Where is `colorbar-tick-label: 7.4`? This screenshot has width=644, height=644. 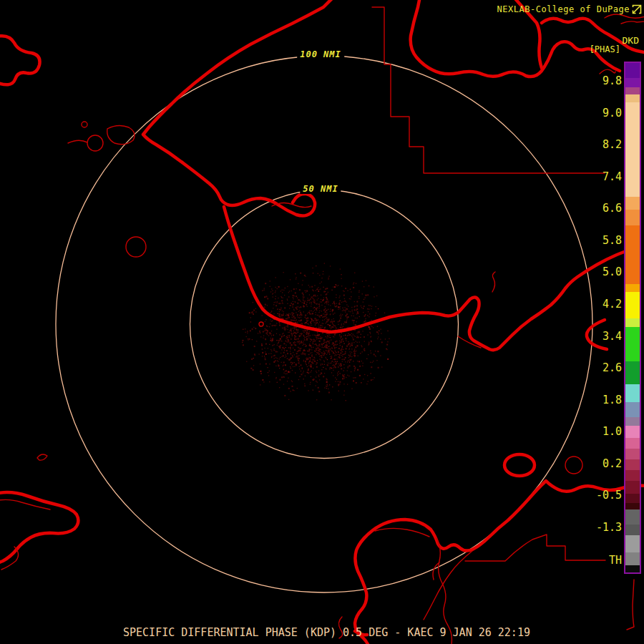 colorbar-tick-label: 7.4 is located at coordinates (613, 177).